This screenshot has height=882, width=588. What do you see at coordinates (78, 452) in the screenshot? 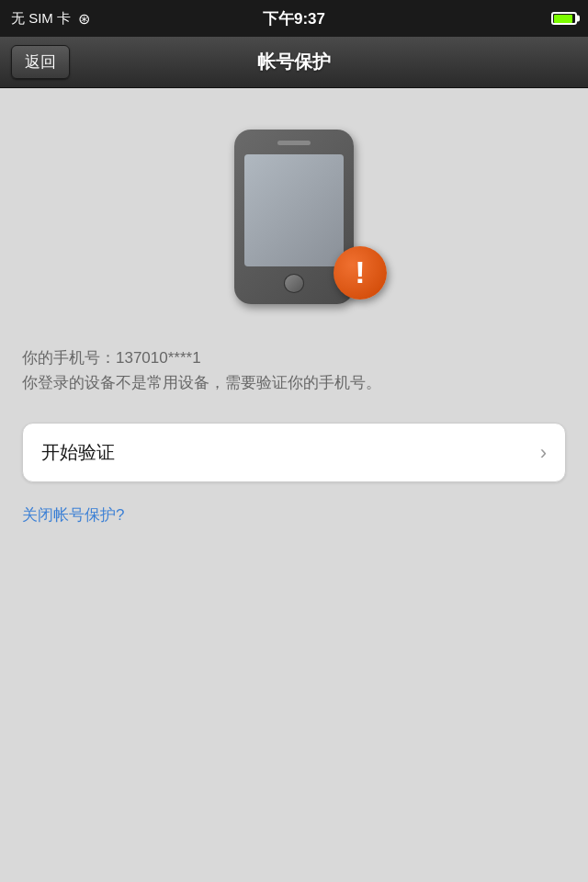
I see `verify-label: 开始验证` at bounding box center [78, 452].